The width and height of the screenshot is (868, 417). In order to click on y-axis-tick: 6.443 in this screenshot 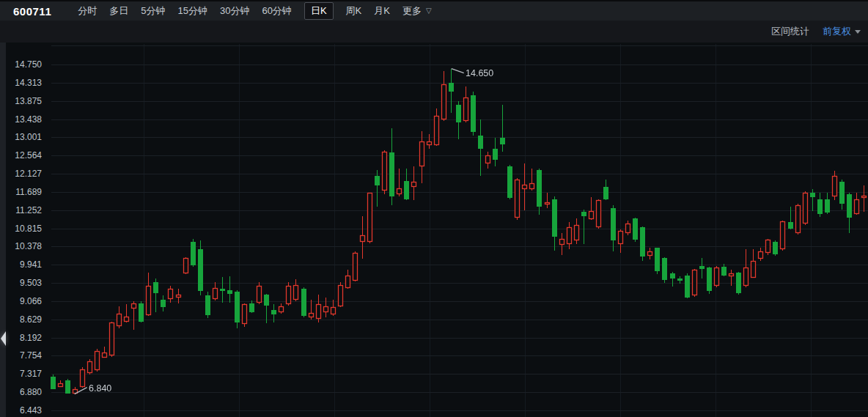, I will do `click(21, 410)`.